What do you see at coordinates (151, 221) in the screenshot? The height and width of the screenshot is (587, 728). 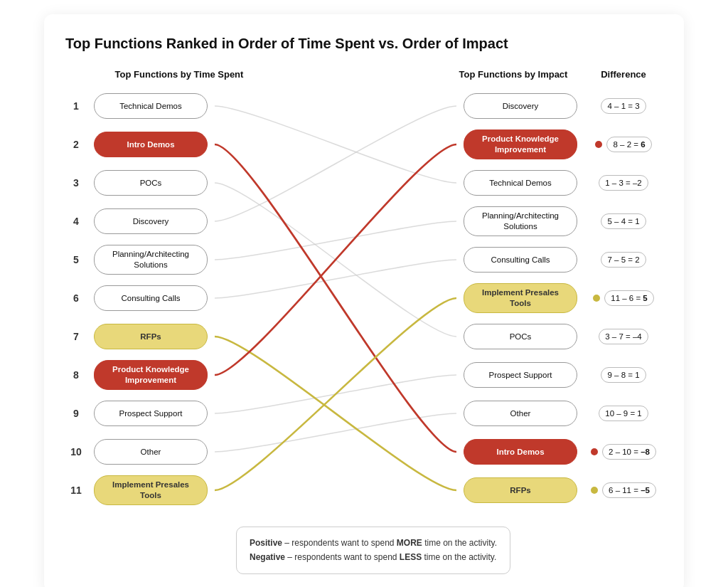 I see `left-item-4: Discovery` at bounding box center [151, 221].